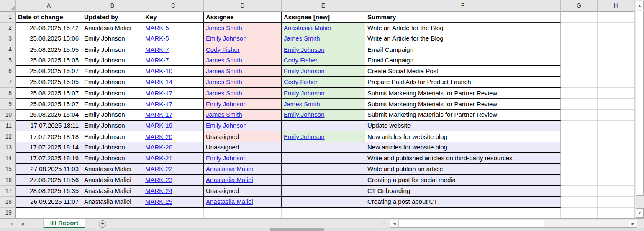 This screenshot has width=644, height=231. What do you see at coordinates (8, 169) in the screenshot?
I see `row-header-15: 15` at bounding box center [8, 169].